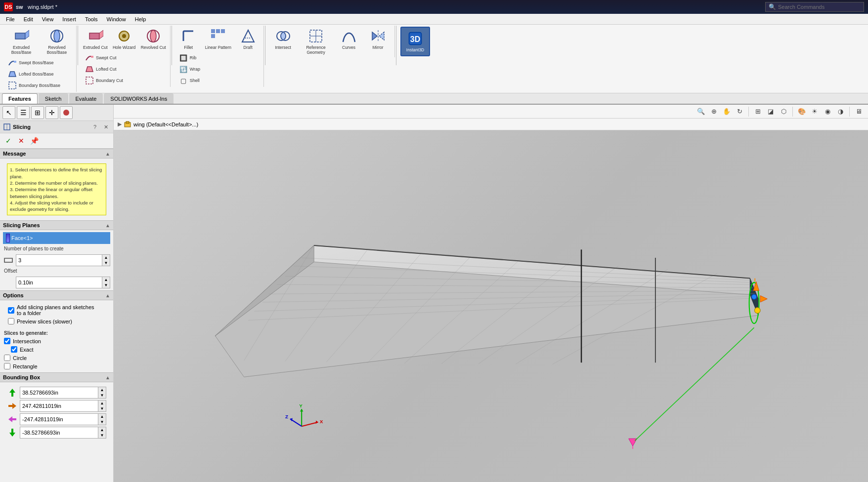  I want to click on bounding-box-section-header: Bounding Box ▲, so click(56, 377).